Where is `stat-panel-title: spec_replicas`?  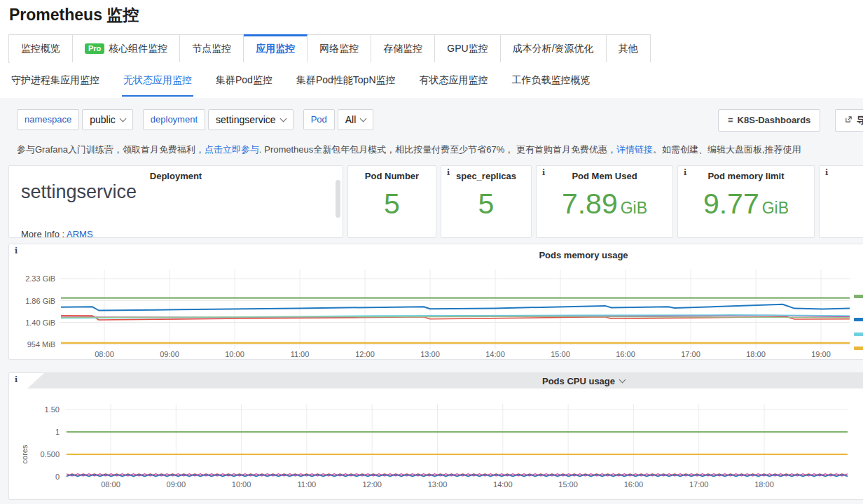
stat-panel-title: spec_replicas is located at coordinates (486, 176).